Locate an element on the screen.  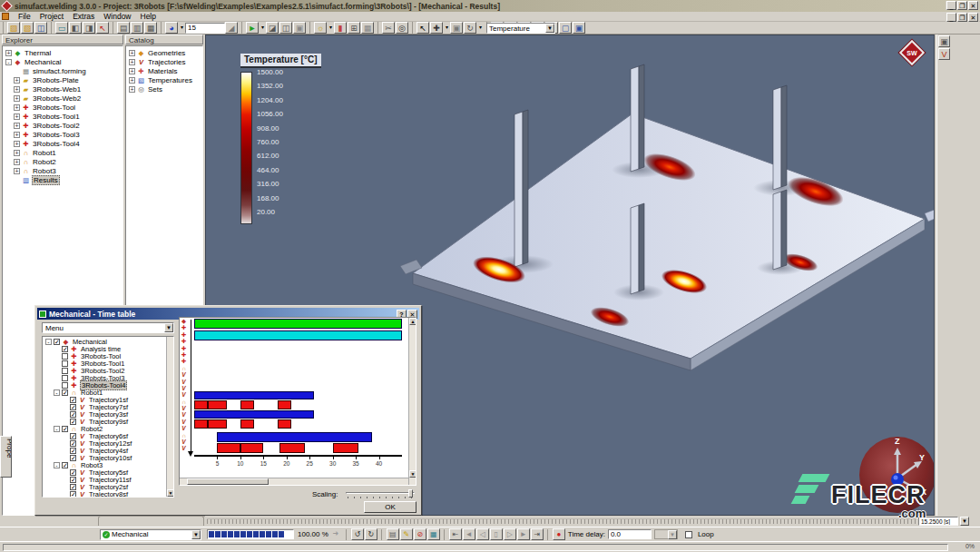
menu-help: Help is located at coordinates (149, 16).